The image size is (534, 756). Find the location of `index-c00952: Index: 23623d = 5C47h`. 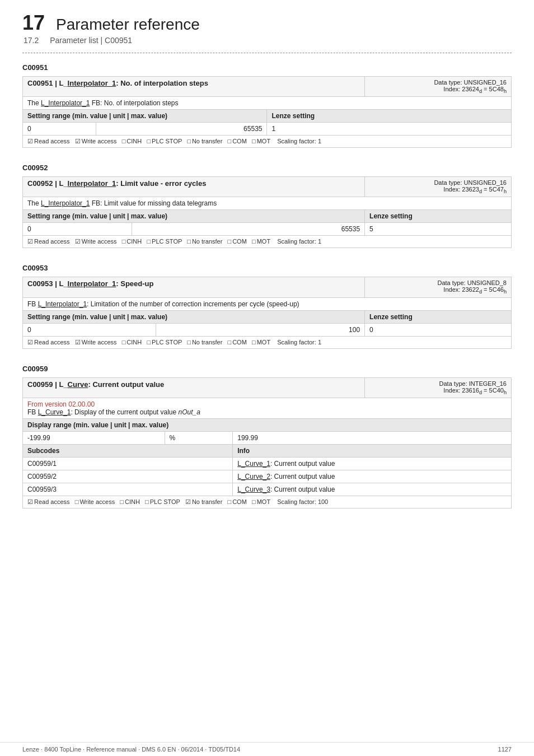

index-c00952: Index: 23623d = 5C47h is located at coordinates (475, 189).